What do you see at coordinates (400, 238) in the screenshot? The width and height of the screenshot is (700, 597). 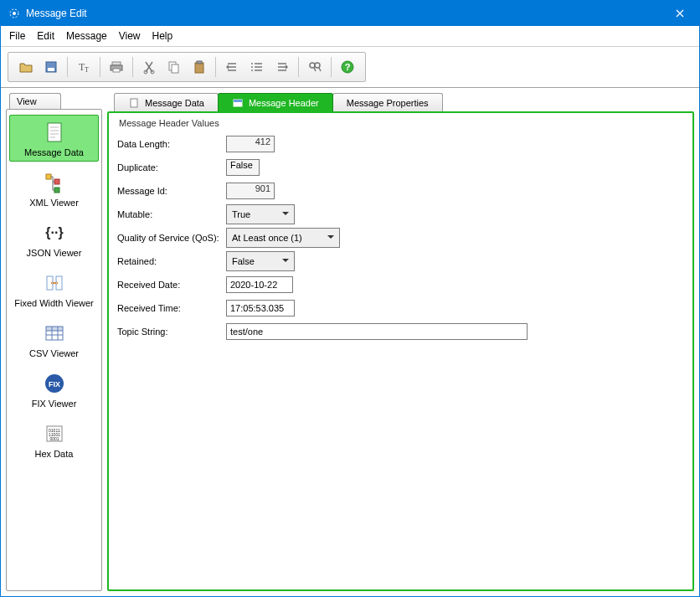 I see `row-qos: Quality of Service (QoS): At Least once …` at bounding box center [400, 238].